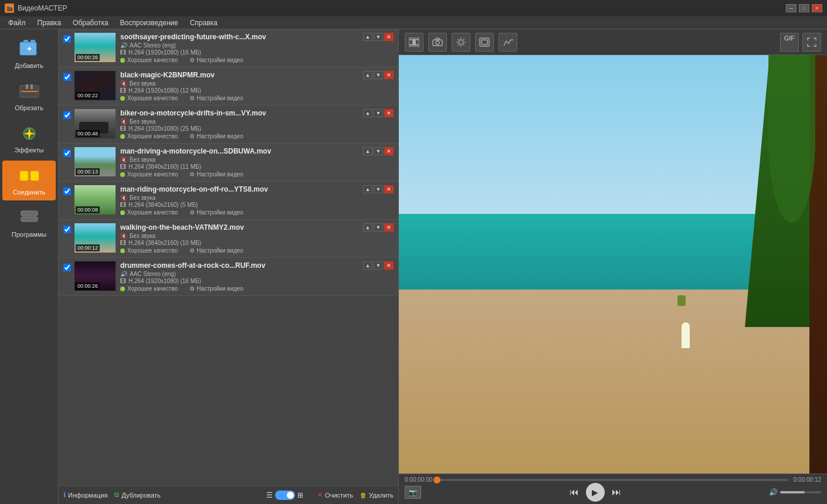  What do you see at coordinates (216, 98) in the screenshot?
I see `settings-link-2: ⚙ Настройки видео` at bounding box center [216, 98].